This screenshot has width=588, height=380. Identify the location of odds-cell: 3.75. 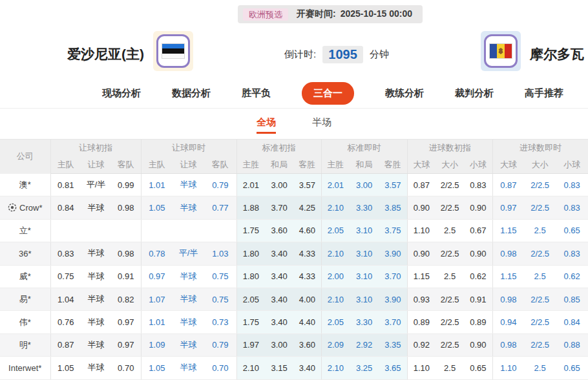
(393, 230).